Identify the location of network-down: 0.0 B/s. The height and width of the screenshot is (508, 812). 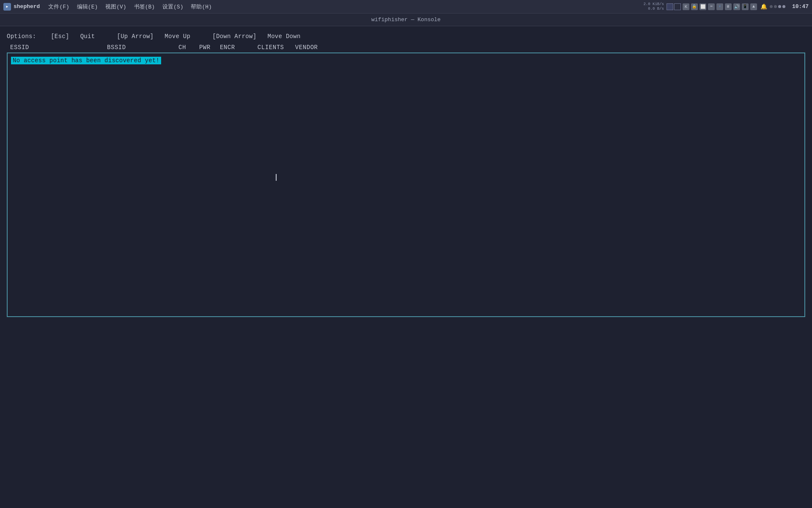
(656, 9).